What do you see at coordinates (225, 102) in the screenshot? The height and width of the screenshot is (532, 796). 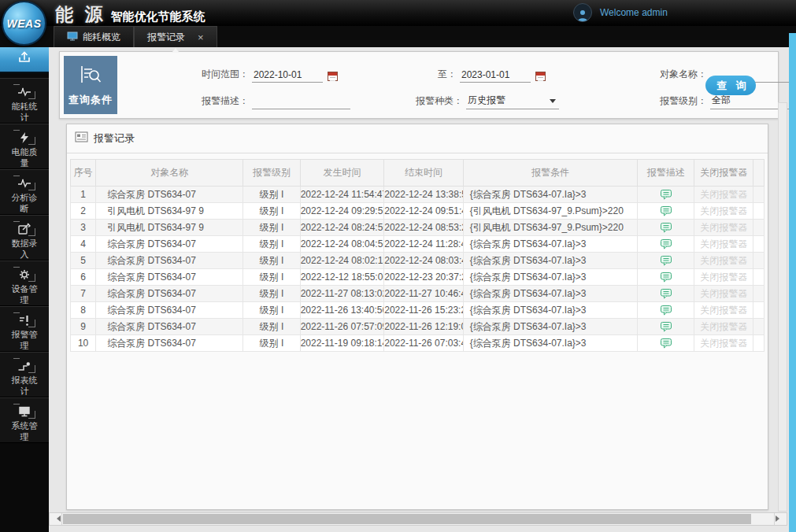 I see `alarm-desc-label: 报警描述：` at bounding box center [225, 102].